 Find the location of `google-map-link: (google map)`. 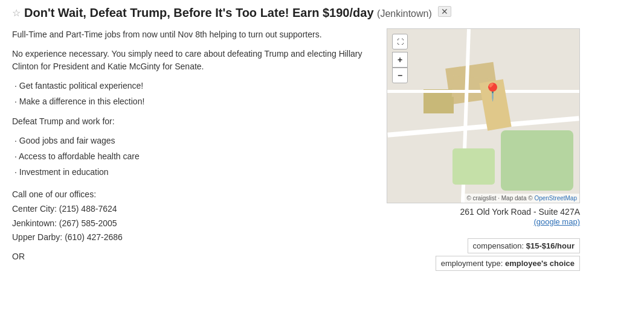

google-map-link: (google map) is located at coordinates (557, 222).